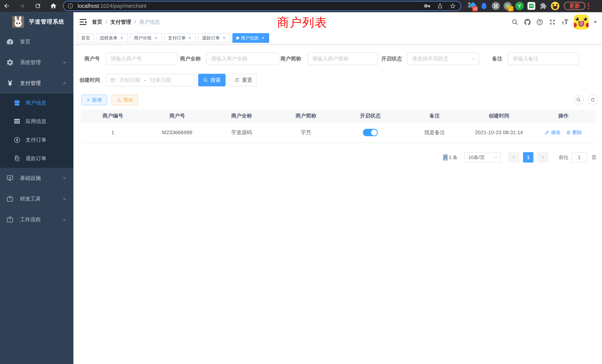 The height and width of the screenshot is (364, 602). I want to click on sidebar-item-pay-order: 支付订单, so click(37, 140).